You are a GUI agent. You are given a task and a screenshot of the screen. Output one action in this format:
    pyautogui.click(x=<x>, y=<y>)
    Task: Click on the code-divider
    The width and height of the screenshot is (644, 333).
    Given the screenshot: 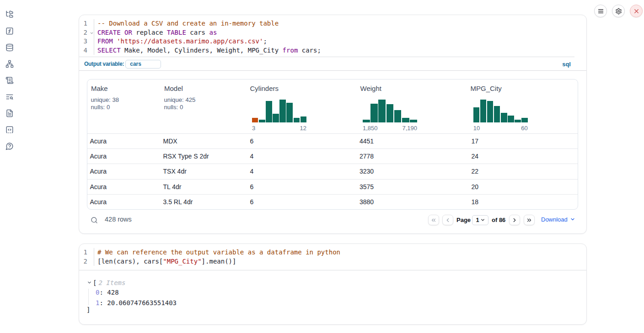 What is the action you would take?
    pyautogui.click(x=333, y=270)
    